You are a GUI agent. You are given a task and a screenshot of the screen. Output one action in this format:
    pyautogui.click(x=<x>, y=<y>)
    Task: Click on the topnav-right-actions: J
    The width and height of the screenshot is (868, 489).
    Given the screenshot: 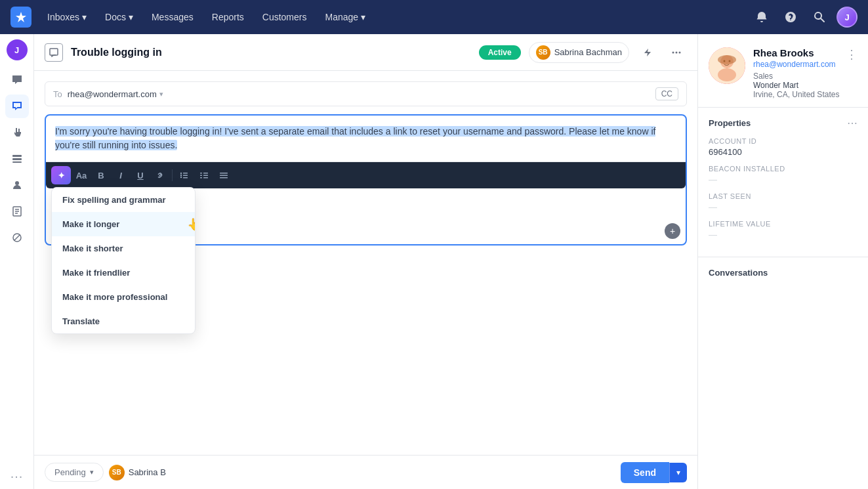 What is the action you would take?
    pyautogui.click(x=804, y=17)
    